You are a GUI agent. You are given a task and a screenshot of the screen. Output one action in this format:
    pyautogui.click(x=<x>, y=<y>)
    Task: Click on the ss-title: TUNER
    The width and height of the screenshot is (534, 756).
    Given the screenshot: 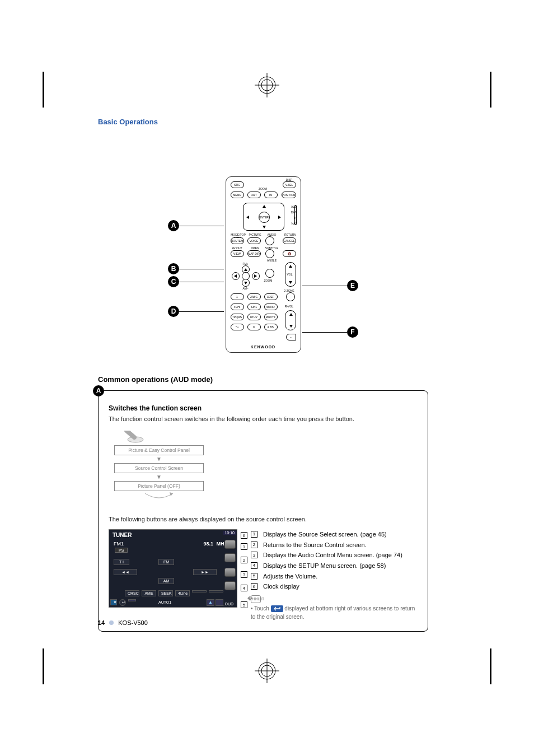 What is the action you would take?
    pyautogui.click(x=122, y=535)
    